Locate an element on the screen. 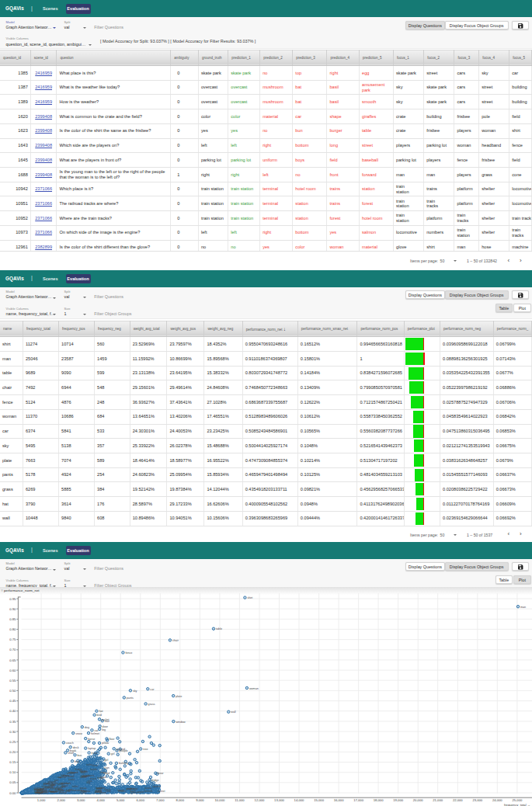 This screenshot has height=806, width=532. svg-text: sky is located at coordinates (135, 691).